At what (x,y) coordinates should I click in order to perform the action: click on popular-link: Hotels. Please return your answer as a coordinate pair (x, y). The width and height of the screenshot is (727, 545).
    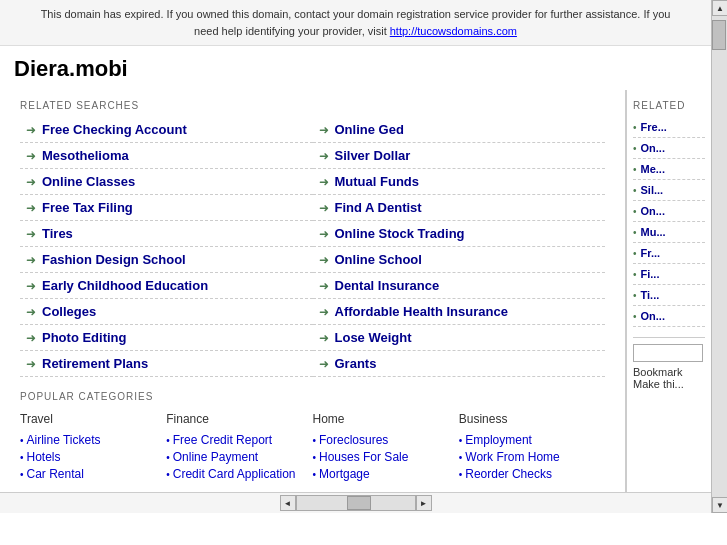
    Looking at the image, I should click on (44, 457).